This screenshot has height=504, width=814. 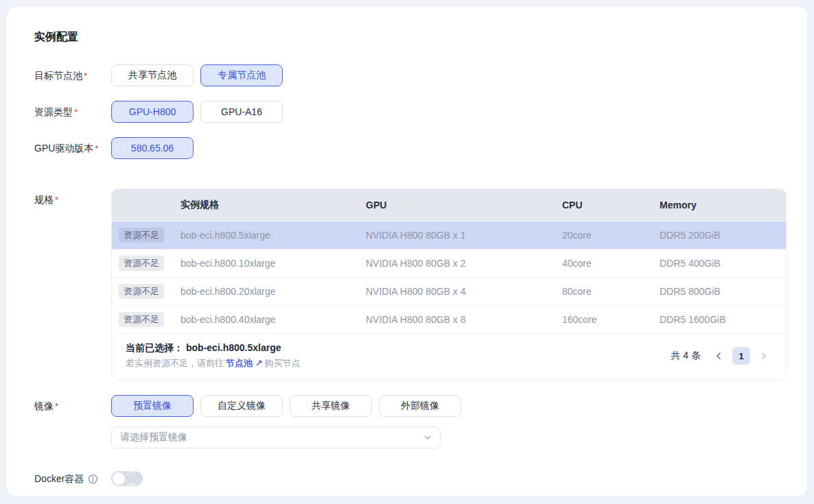 What do you see at coordinates (146, 205) in the screenshot?
I see `column-badge` at bounding box center [146, 205].